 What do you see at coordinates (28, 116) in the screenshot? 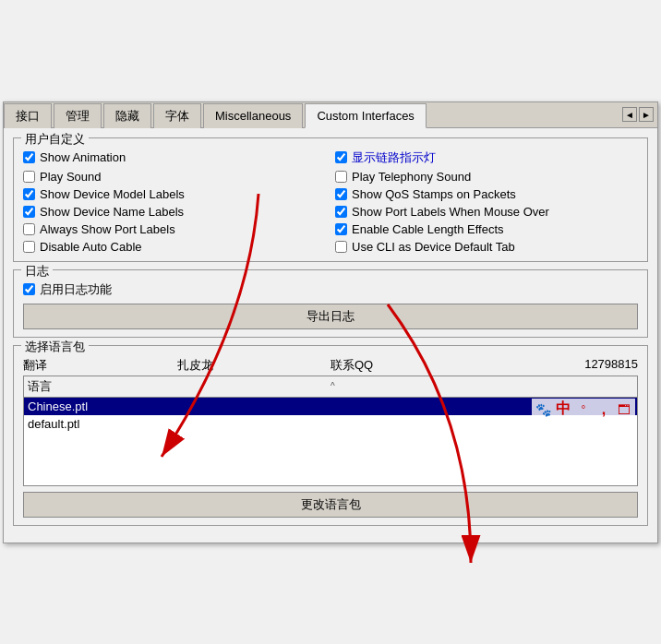
I see `tab-jiekou: 接口` at bounding box center [28, 116].